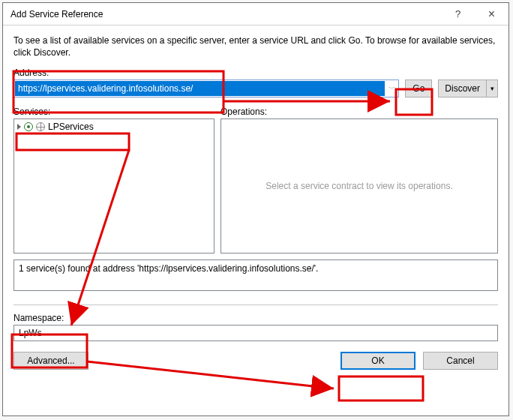 The height and width of the screenshot is (420, 513). What do you see at coordinates (40, 127) in the screenshot?
I see `globe-icon` at bounding box center [40, 127].